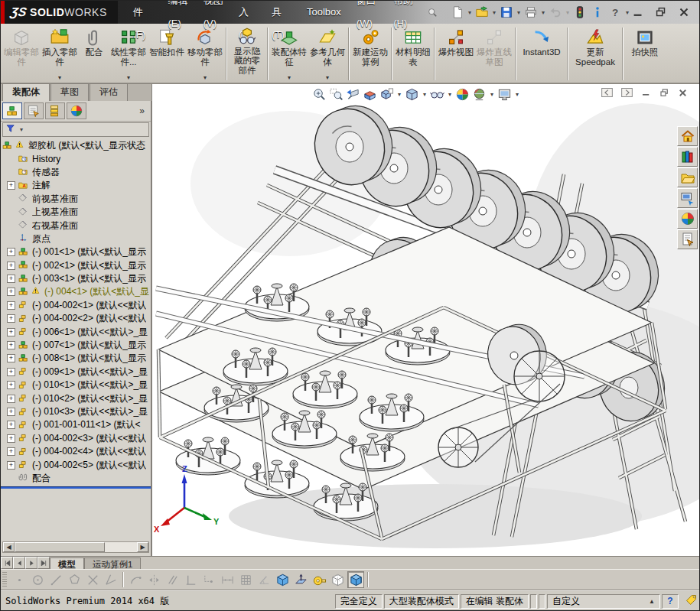 The width and height of the screenshot is (700, 611). I want to click on hidden-lines-button, so click(337, 580).